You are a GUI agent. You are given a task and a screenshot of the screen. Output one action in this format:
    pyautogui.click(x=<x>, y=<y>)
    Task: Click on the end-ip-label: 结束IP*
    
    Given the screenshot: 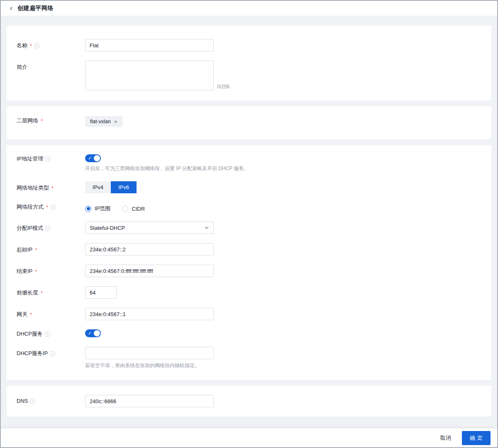 What is the action you would take?
    pyautogui.click(x=51, y=270)
    